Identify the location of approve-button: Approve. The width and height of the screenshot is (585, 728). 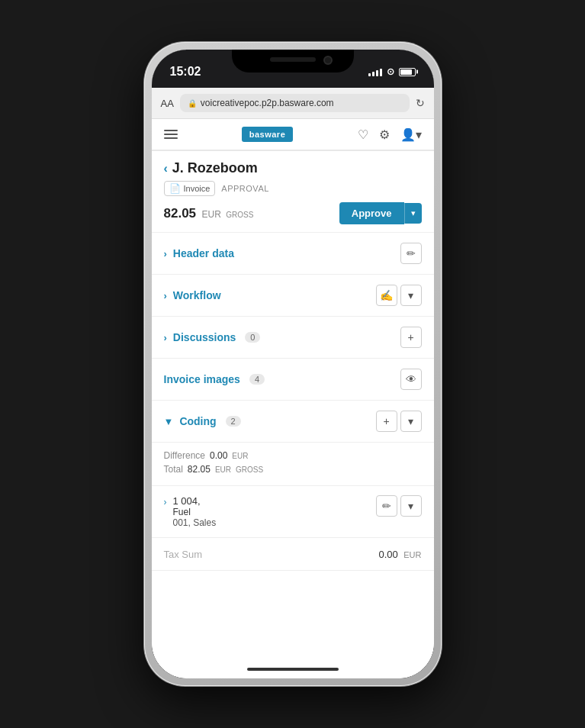
(372, 214).